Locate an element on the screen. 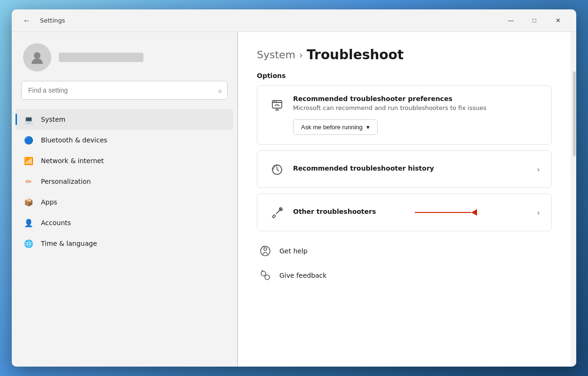 This screenshot has width=588, height=376. dropdown-container: Ask me before running ▾ is located at coordinates (417, 127).